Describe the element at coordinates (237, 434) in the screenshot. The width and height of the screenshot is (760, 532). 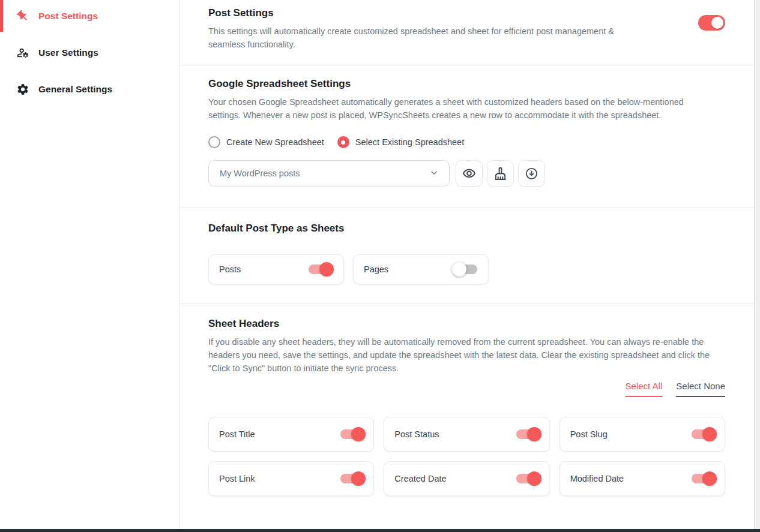
I see `card-label: Post Title` at that location.